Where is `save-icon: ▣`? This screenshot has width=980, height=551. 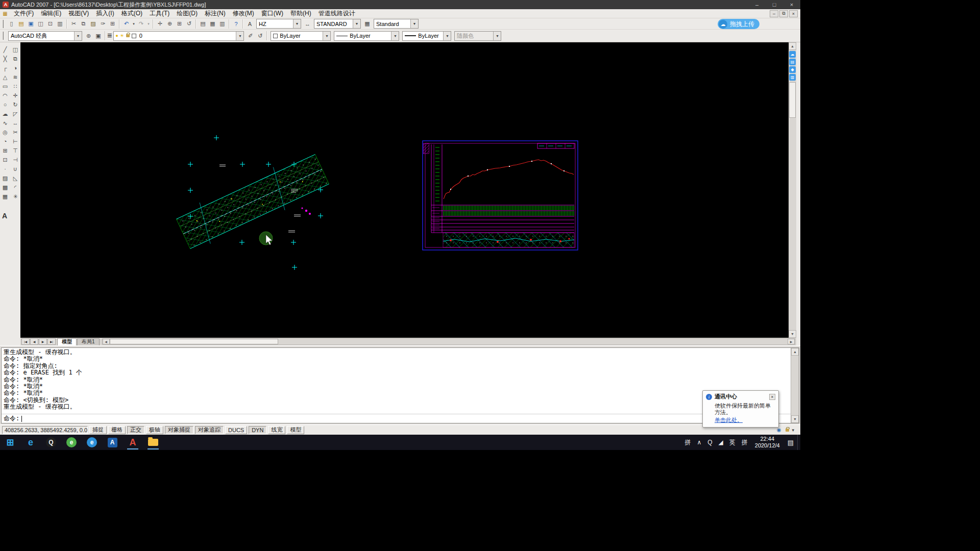
save-icon: ▣ is located at coordinates (31, 24).